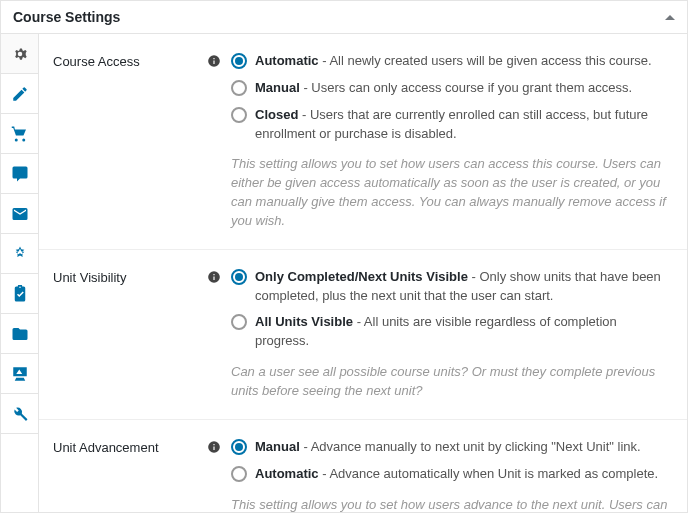  What do you see at coordinates (20, 94) in the screenshot?
I see `edit-icon` at bounding box center [20, 94].